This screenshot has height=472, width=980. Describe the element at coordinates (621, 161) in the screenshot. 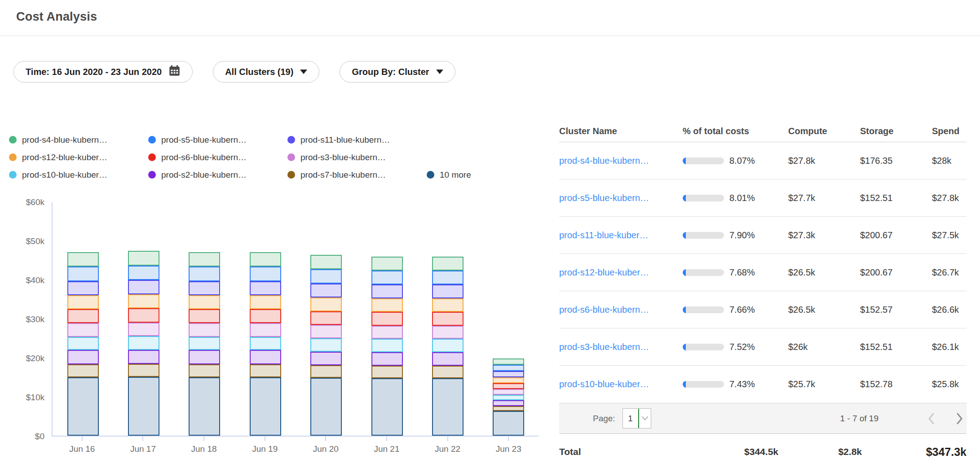

I see `cluster-name-link: prod-s4-blue-kubern…` at that location.